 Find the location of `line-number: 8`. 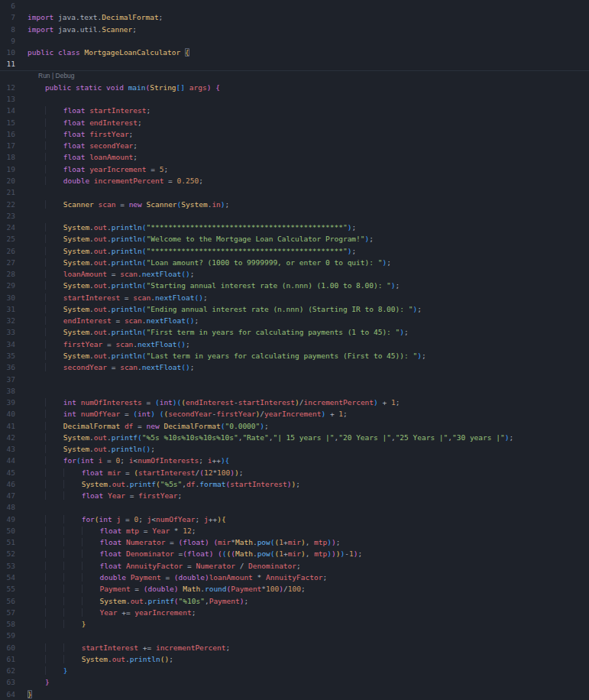

line-number: 8 is located at coordinates (8, 29).